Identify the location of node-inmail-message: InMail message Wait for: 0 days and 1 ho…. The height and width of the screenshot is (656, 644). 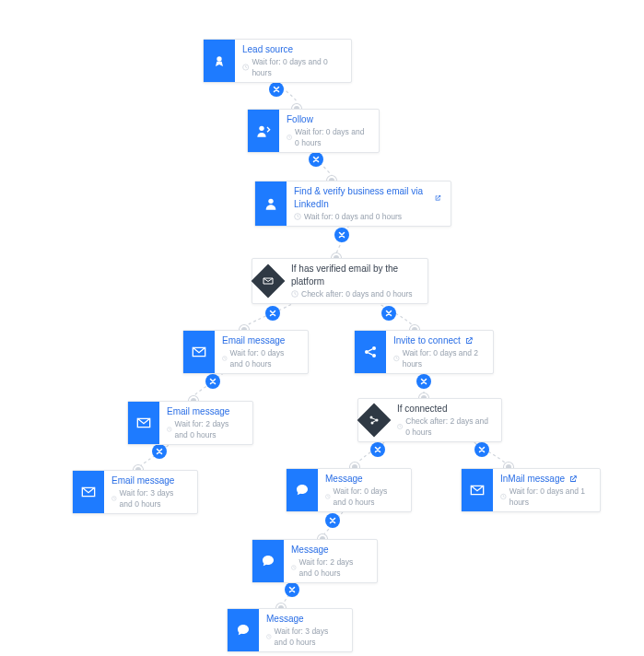
(531, 490).